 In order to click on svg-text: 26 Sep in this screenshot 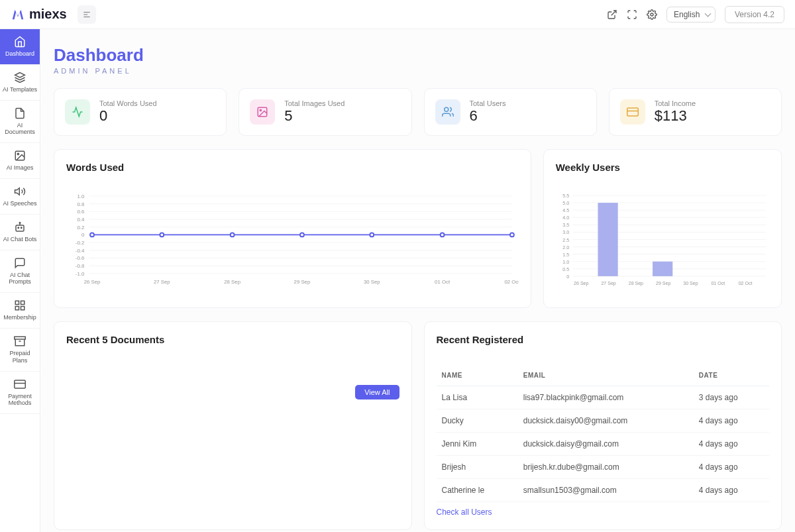, I will do `click(93, 282)`.